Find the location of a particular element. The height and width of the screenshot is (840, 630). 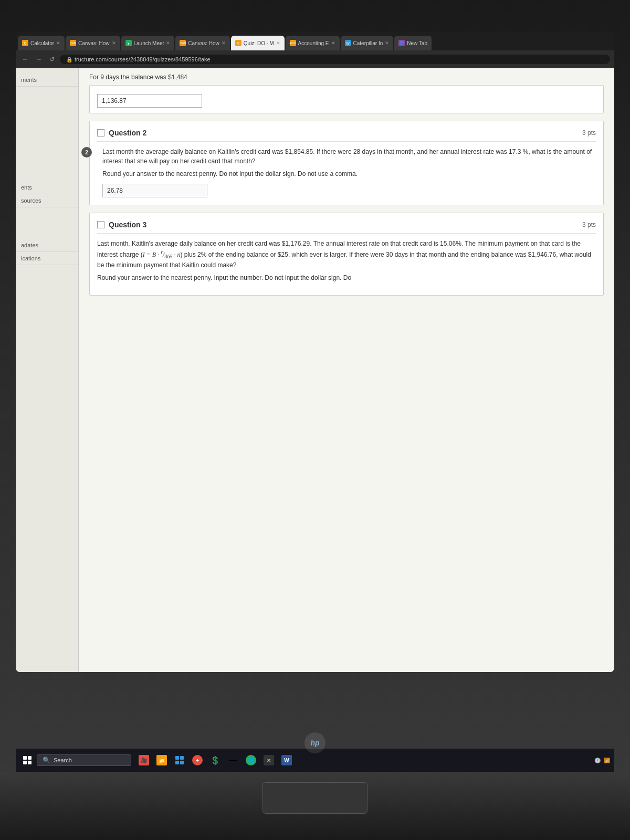

network-icon: 📶 is located at coordinates (607, 760).